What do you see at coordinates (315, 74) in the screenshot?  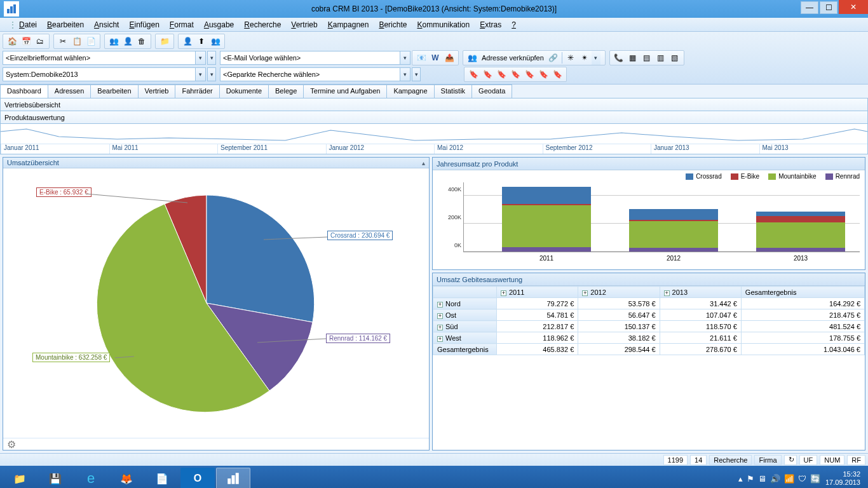 I see `combo-recherche: <Geparkte Recherche wählen>` at bounding box center [315, 74].